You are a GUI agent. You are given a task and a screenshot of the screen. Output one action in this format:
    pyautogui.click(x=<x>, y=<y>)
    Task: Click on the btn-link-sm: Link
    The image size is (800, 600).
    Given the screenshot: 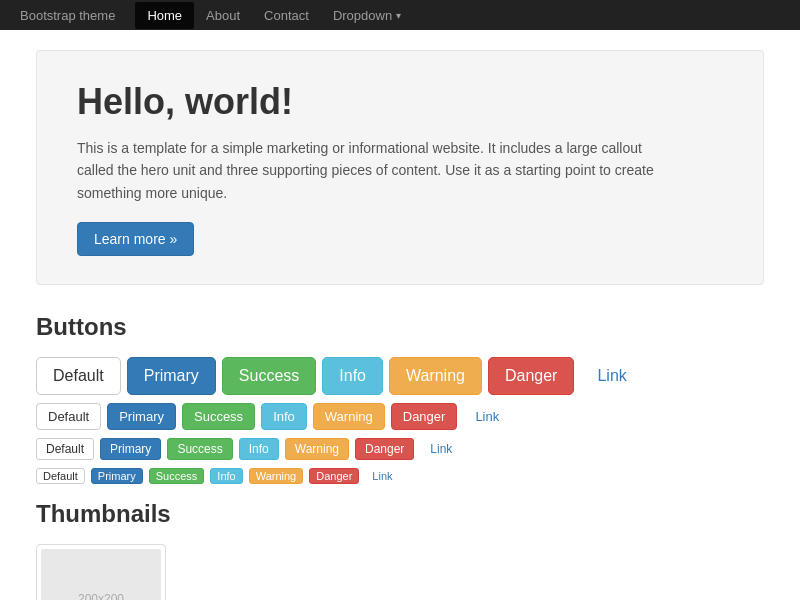 What is the action you would take?
    pyautogui.click(x=441, y=449)
    